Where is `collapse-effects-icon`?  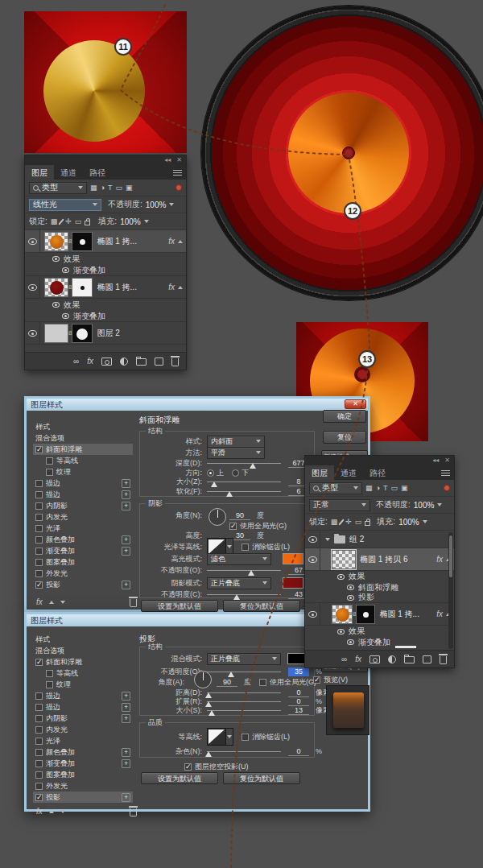
collapse-effects-icon is located at coordinates (180, 287).